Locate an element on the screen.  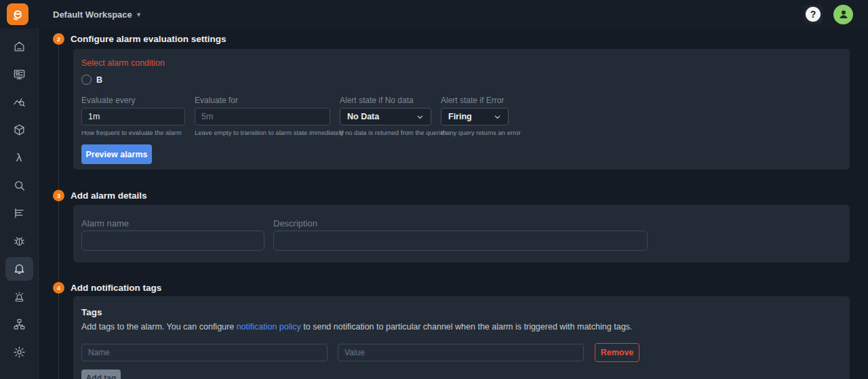
gear-icon is located at coordinates (19, 353).